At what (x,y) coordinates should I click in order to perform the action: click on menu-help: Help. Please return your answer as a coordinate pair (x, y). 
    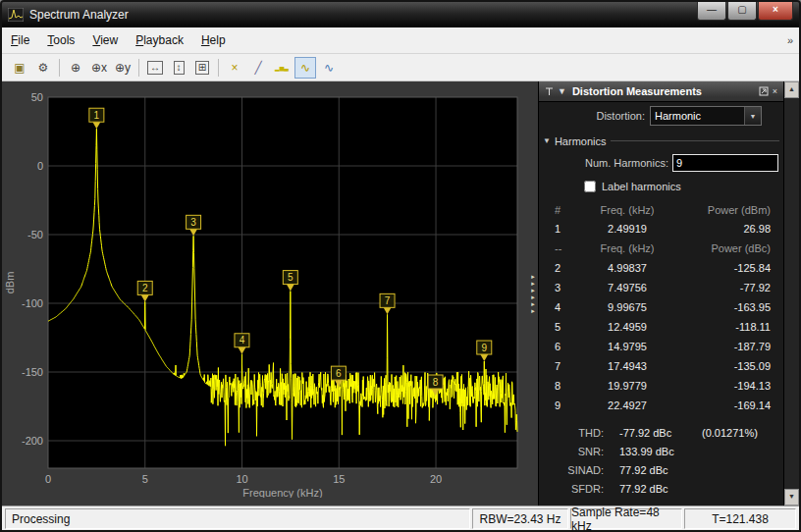
    Looking at the image, I should click on (214, 40).